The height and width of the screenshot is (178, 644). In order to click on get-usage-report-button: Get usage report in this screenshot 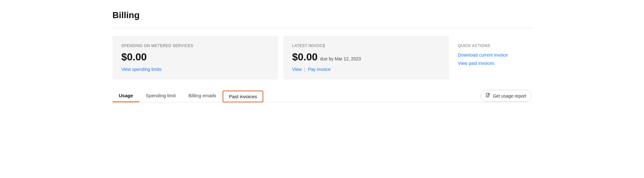, I will do `click(506, 96)`.